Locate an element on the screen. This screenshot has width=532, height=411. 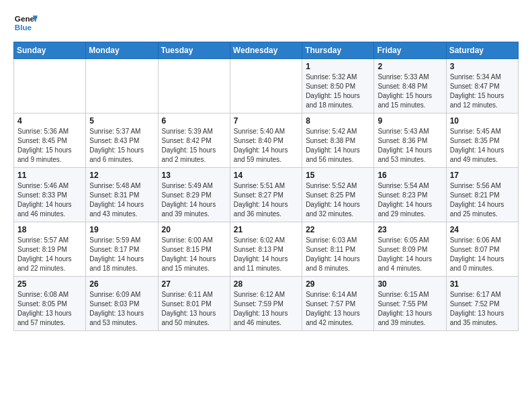
calendar-cell: 5Sunrise: 5:37 AM Sunset: 8:43 PM Daylig… is located at coordinates (122, 141).